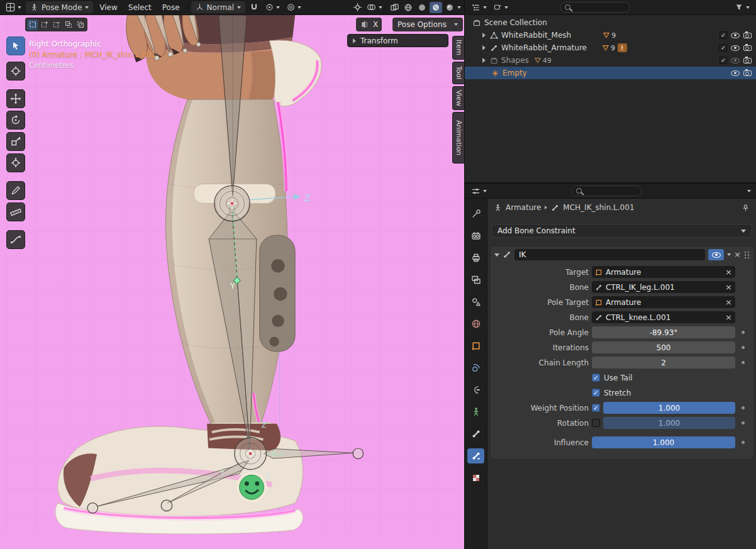 Image resolution: width=756 pixels, height=549 pixels. Describe the element at coordinates (729, 255) in the screenshot. I see `constraint-extras-dropdown` at that location.